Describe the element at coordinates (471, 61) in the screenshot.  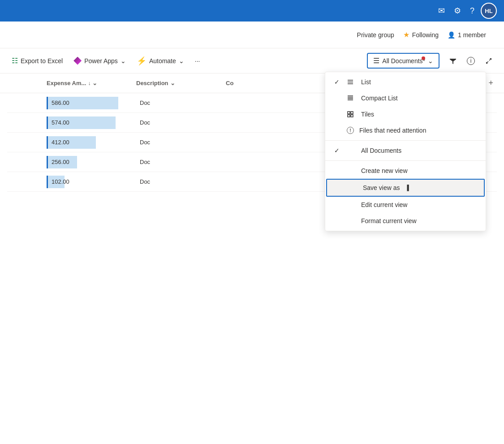
I see `info-icon: i` at that location.